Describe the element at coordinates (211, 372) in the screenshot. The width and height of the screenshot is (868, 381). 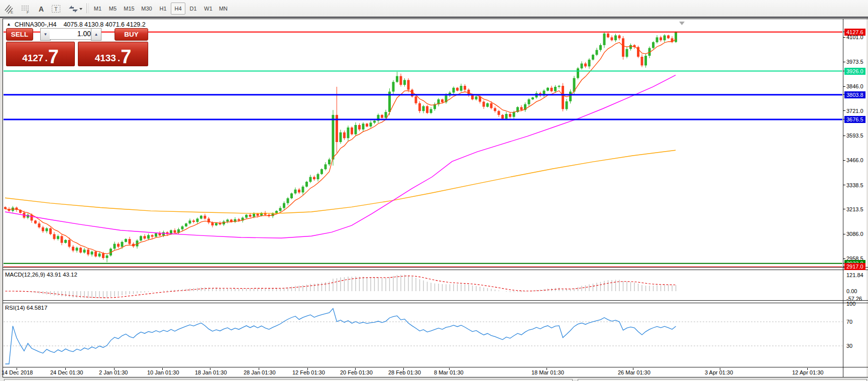
I see `time-axis-label: 18 Jan 01:30` at that location.